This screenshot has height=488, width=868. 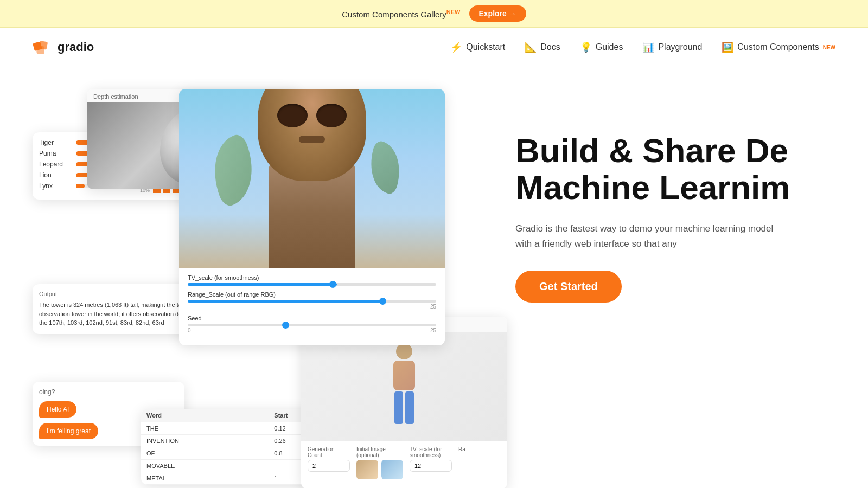 I want to click on figure-legs, so click(x=404, y=408).